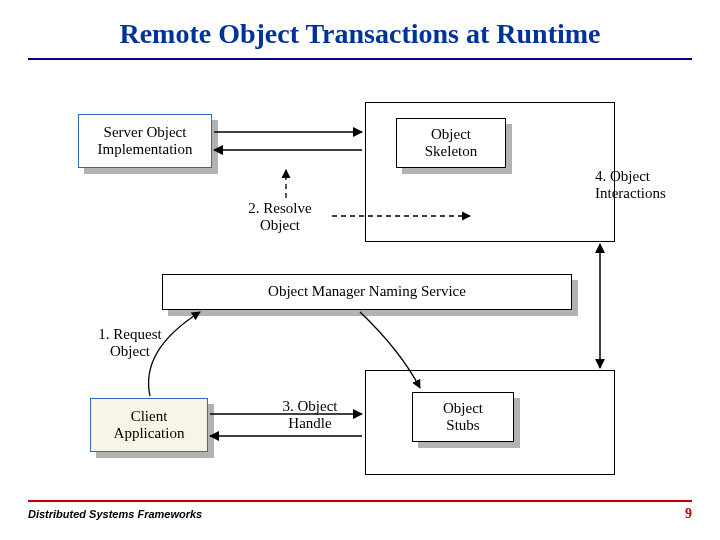 This screenshot has width=720, height=540. Describe the element at coordinates (688, 514) in the screenshot. I see `page-number: 9` at that location.